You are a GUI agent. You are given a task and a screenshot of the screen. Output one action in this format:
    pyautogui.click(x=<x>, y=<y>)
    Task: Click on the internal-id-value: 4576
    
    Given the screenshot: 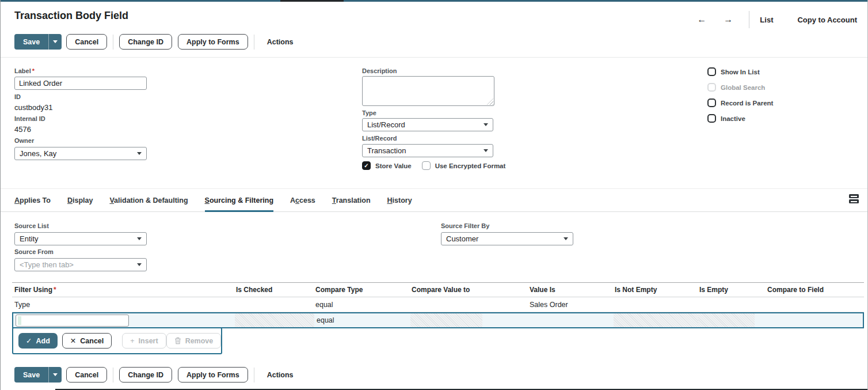 What is the action you would take?
    pyautogui.click(x=23, y=129)
    